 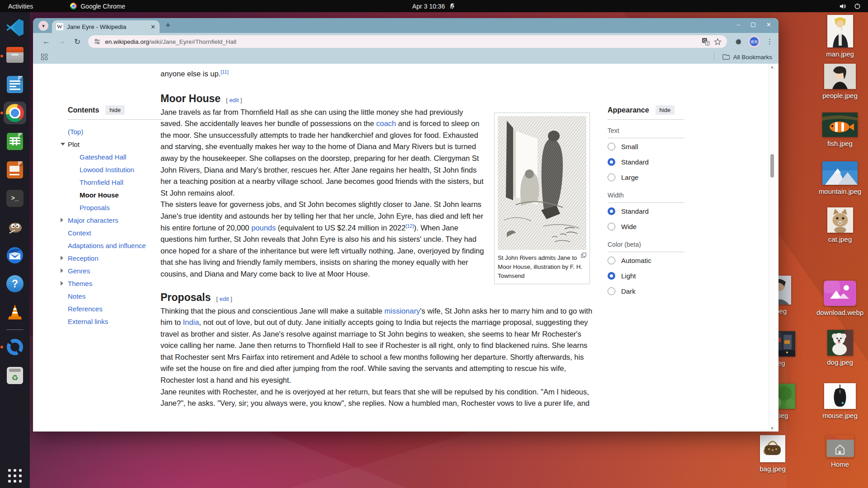 I want to click on toc-item-top: (Top), so click(x=116, y=131).